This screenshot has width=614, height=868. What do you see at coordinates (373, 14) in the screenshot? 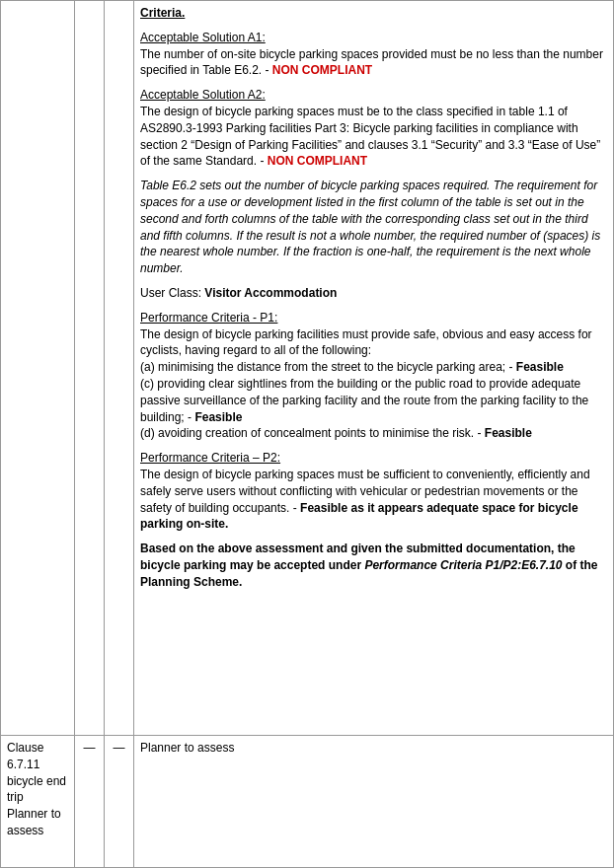
I see `criteria-heading: Criteria.` at bounding box center [373, 14].